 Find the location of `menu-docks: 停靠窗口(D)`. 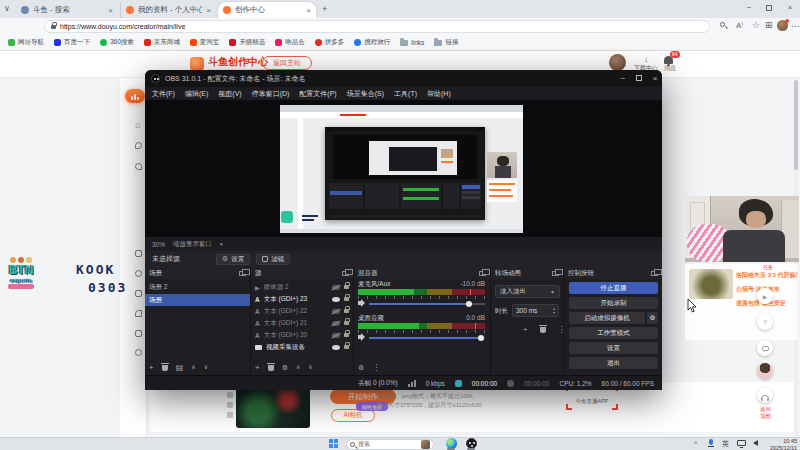

menu-docks: 停靠窗口(D) is located at coordinates (271, 94).